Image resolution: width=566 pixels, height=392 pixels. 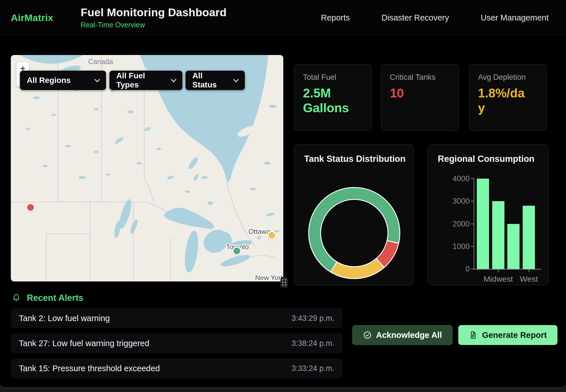 I want to click on map-label-ottawa: Ottawa, so click(x=259, y=231).